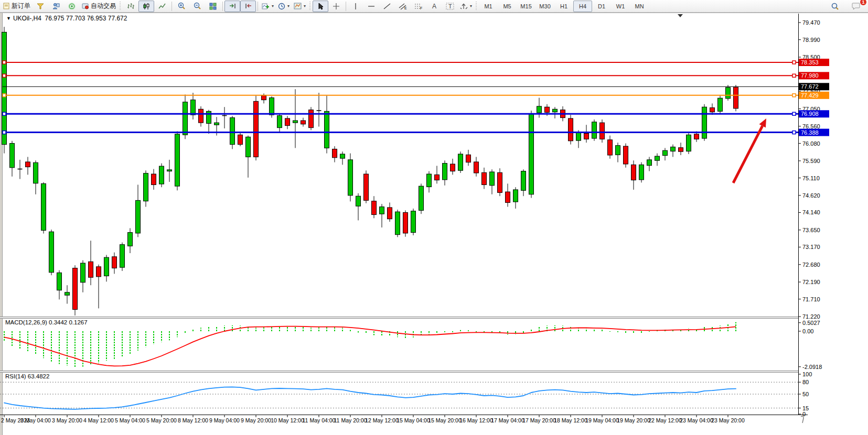 Image resolution: width=868 pixels, height=435 pixels. Describe the element at coordinates (564, 6) in the screenshot. I see `tf-button-H1: H1` at that location.